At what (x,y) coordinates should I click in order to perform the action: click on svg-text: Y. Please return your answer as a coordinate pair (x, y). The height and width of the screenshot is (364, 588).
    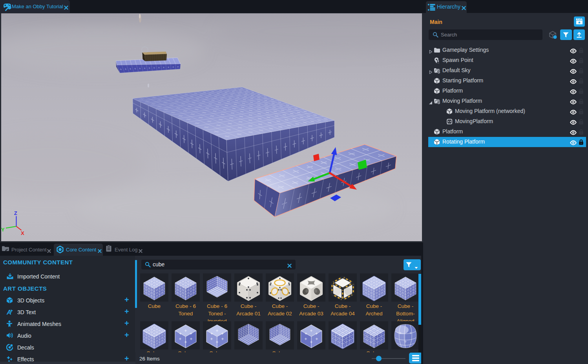
    Looking at the image, I should click on (3, 230).